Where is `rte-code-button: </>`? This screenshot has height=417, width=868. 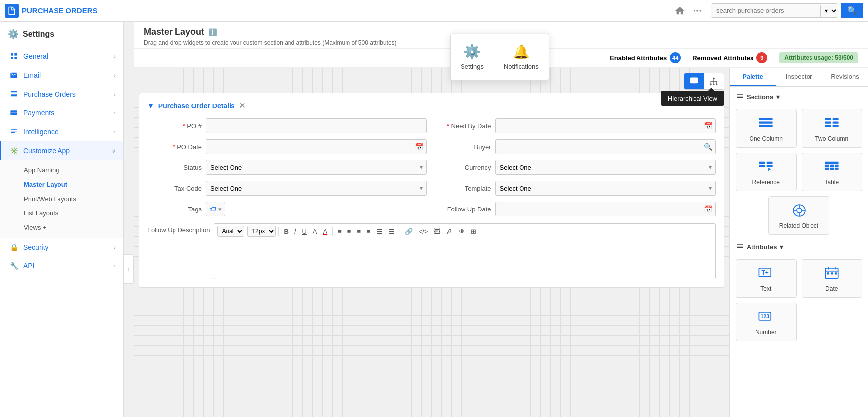
rte-code-button: </> is located at coordinates (423, 232).